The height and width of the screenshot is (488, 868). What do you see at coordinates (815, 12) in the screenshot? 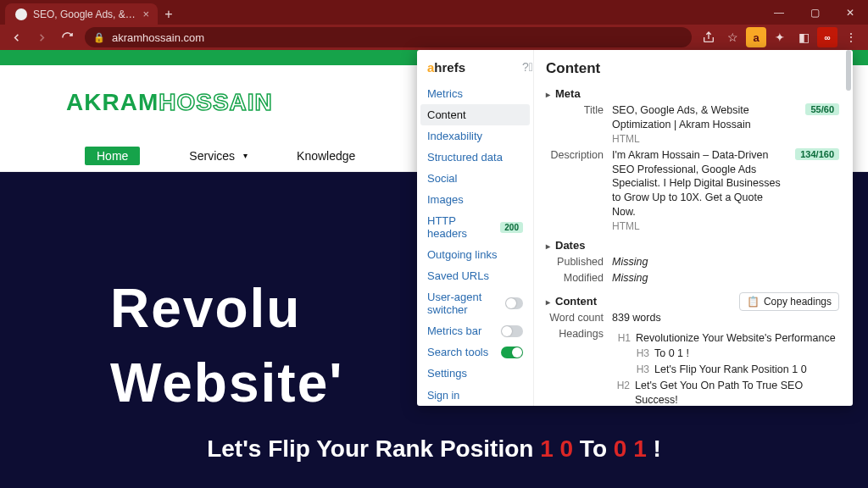
I see `window-controls: — ▢ ✕` at bounding box center [815, 12].